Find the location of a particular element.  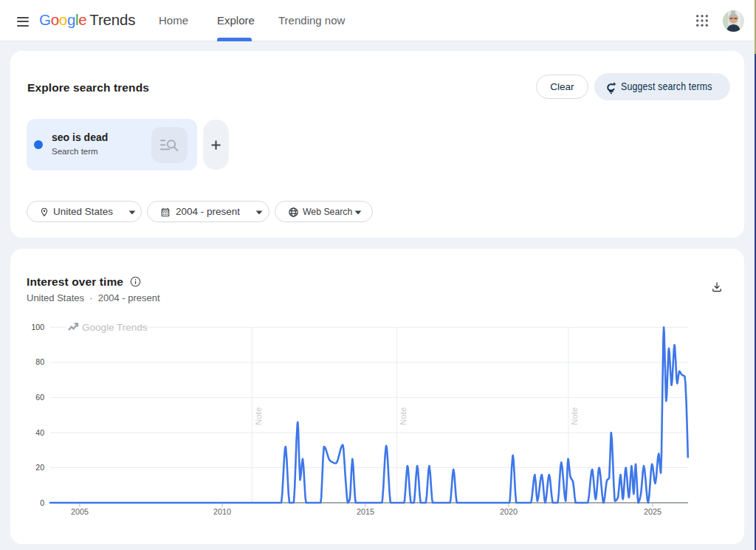

svg-text: 2025 is located at coordinates (653, 512).